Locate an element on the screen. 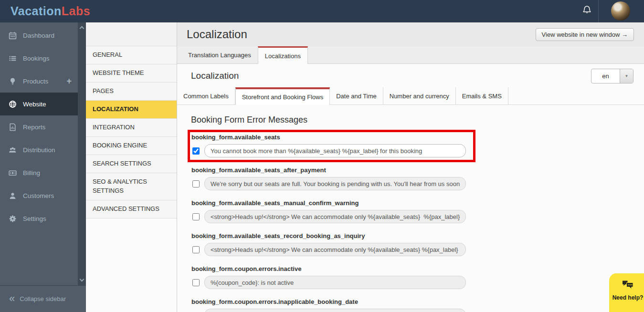  main-tab-bar: Translation Languages Localizations is located at coordinates (411, 55).